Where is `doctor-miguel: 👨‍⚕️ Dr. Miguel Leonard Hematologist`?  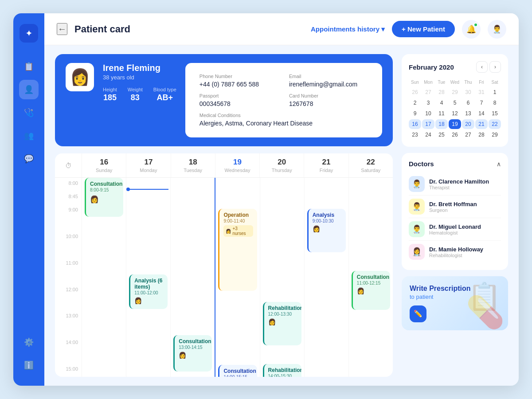
doctor-miguel: 👨‍⚕️ Dr. Miguel Leonard Hematologist is located at coordinates (455, 230).